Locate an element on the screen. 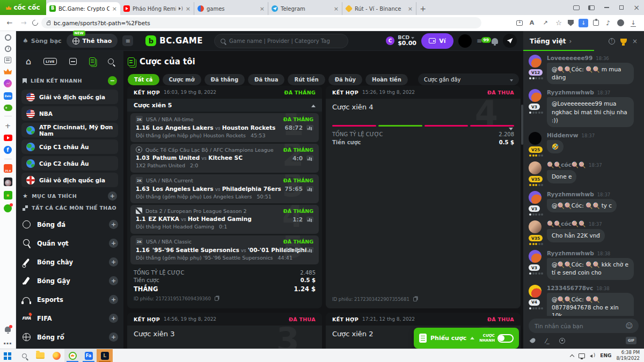 This screenshot has height=362, width=644. reading-list-icon is located at coordinates (8, 60).